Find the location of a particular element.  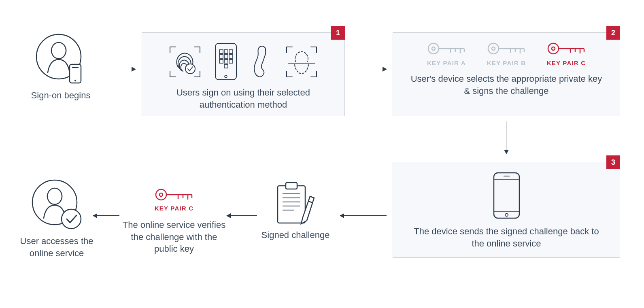

step3-caption: The device sends the signed challenge ba… is located at coordinates (506, 237).